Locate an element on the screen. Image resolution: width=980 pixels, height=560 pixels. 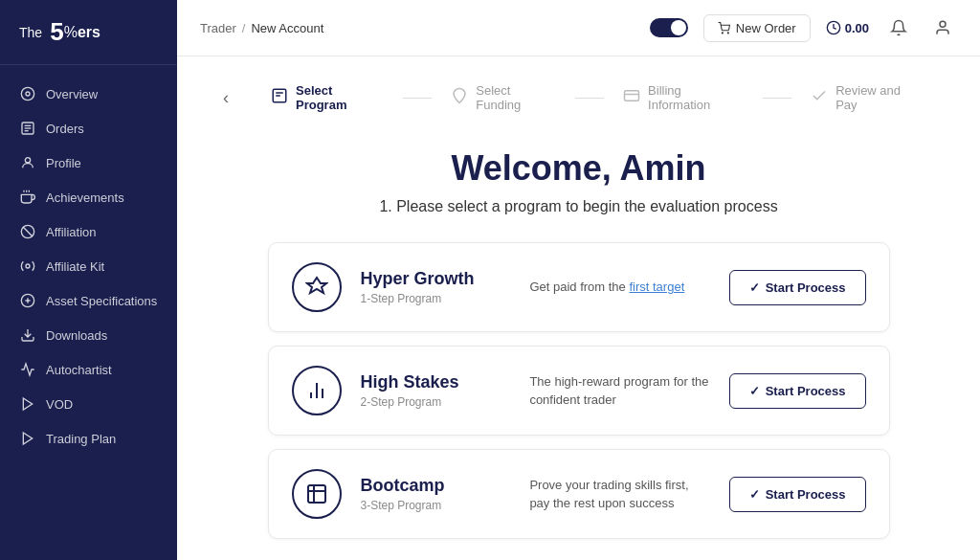
high-stakes-name: High Stakes is located at coordinates (436, 383).